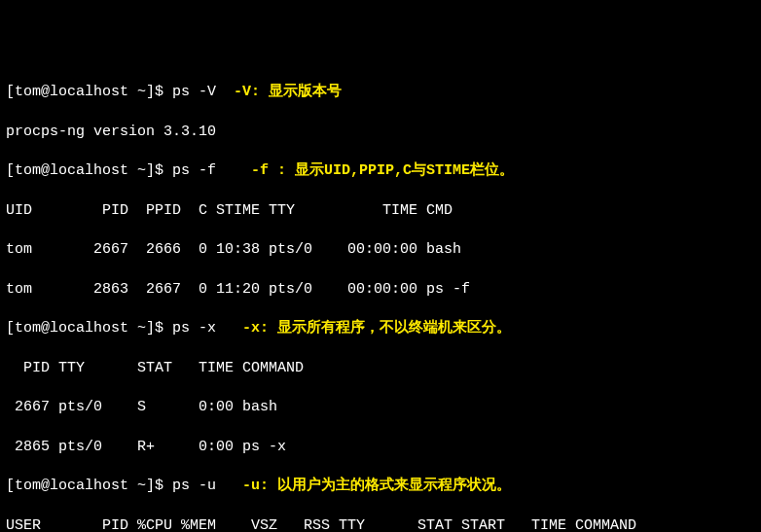 Image resolution: width=761 pixels, height=532 pixels. Describe the element at coordinates (380, 211) in the screenshot. I see `ps-f-header: UID PID PPID C STIME TTY TIME CMD` at that location.